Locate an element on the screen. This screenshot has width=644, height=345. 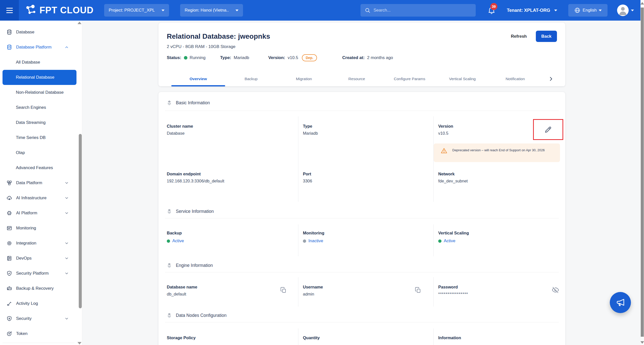
sidebar-item-monitoring: Monitoring is located at coordinates (39, 228).